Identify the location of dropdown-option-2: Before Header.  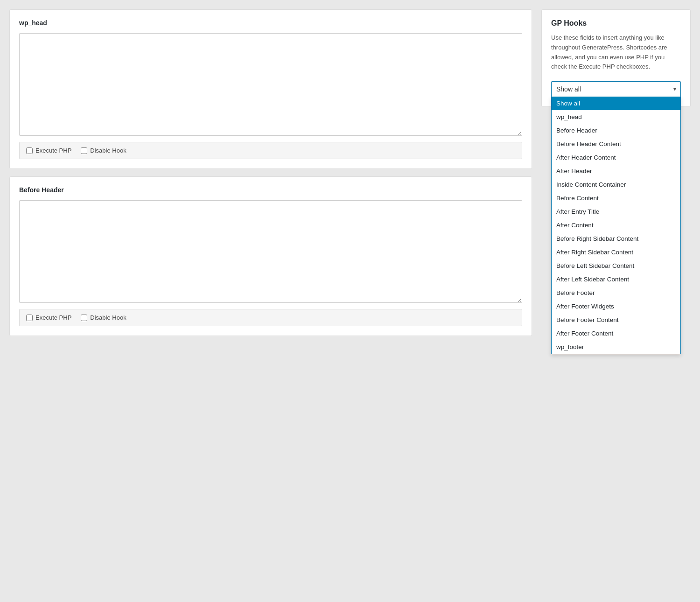
(616, 131).